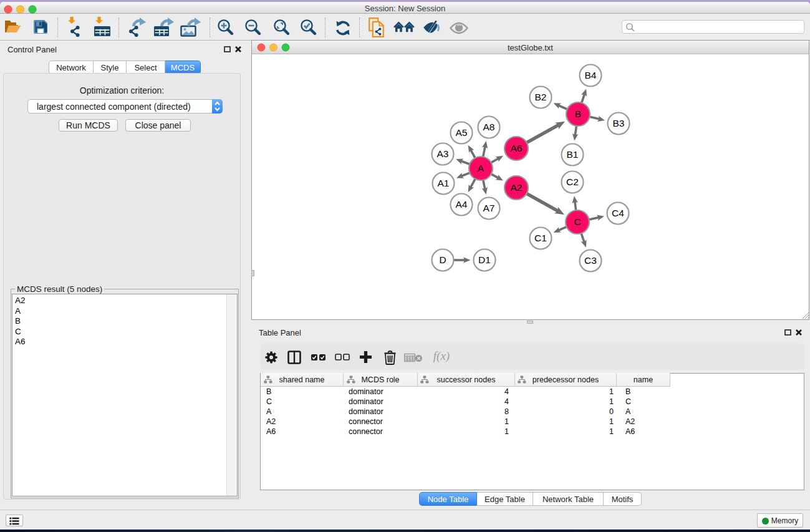 The image size is (810, 532). Describe the element at coordinates (618, 213) in the screenshot. I see `svg-text: C4` at that location.